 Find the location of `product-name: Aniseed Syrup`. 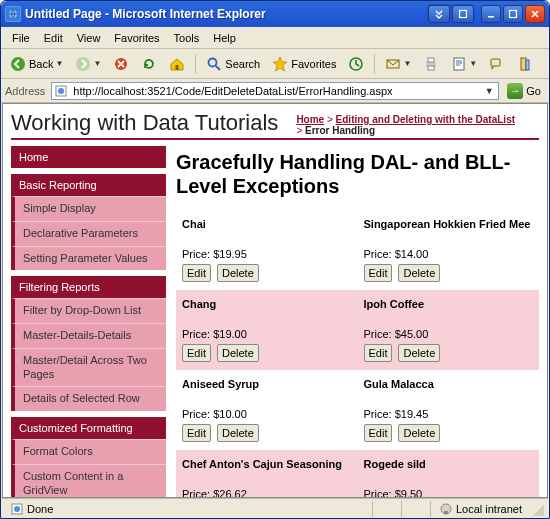

product-name: Aniseed Syrup is located at coordinates (267, 384).